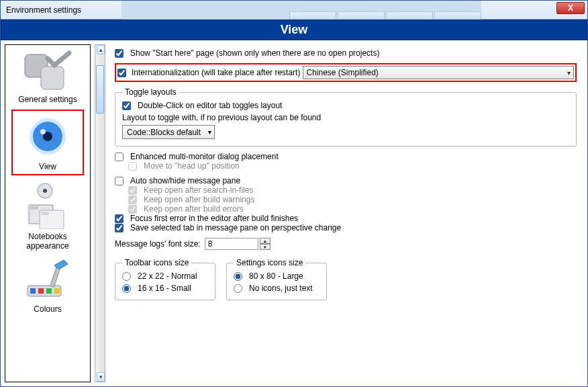 The image size is (588, 387). Describe the element at coordinates (294, 30) in the screenshot. I see `page-header: View` at that location.